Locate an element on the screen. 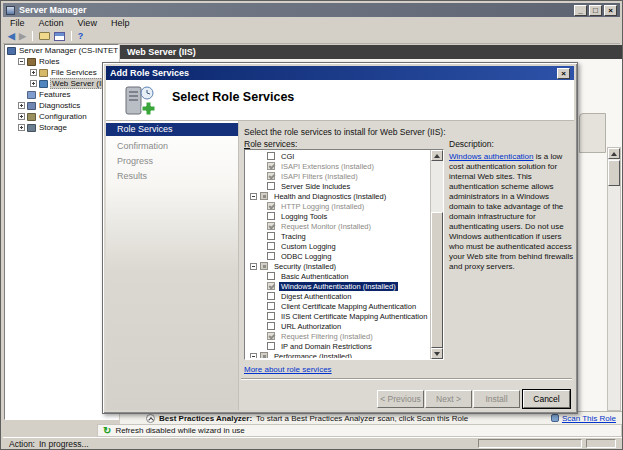 The width and height of the screenshot is (623, 450). console-window-icon is located at coordinates (60, 36).